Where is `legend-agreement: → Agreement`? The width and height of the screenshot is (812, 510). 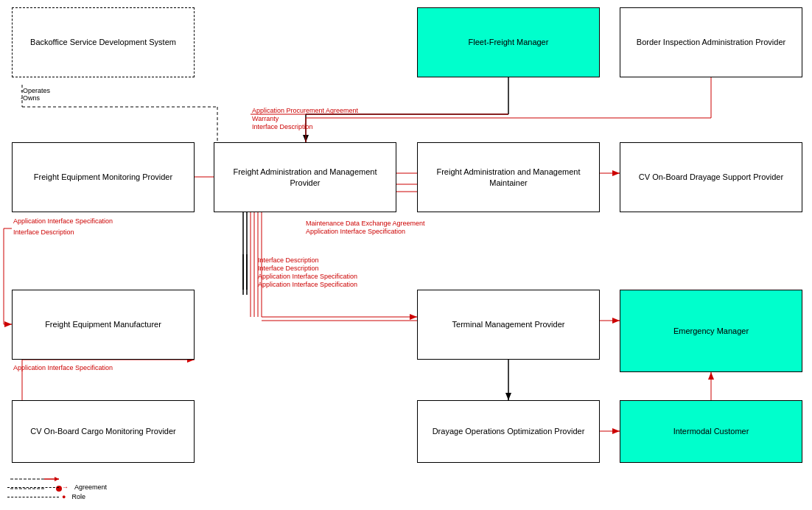
legend-agreement: → Agreement is located at coordinates (57, 487).